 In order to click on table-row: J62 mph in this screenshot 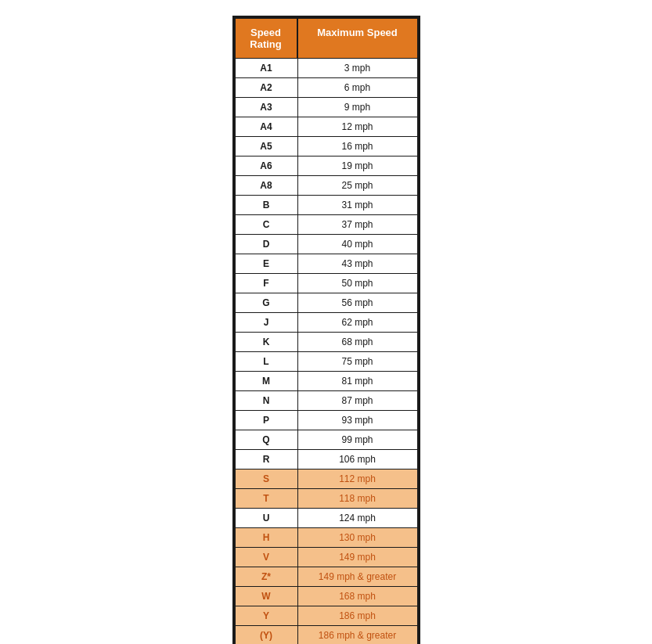, I will do `click(326, 322)`.